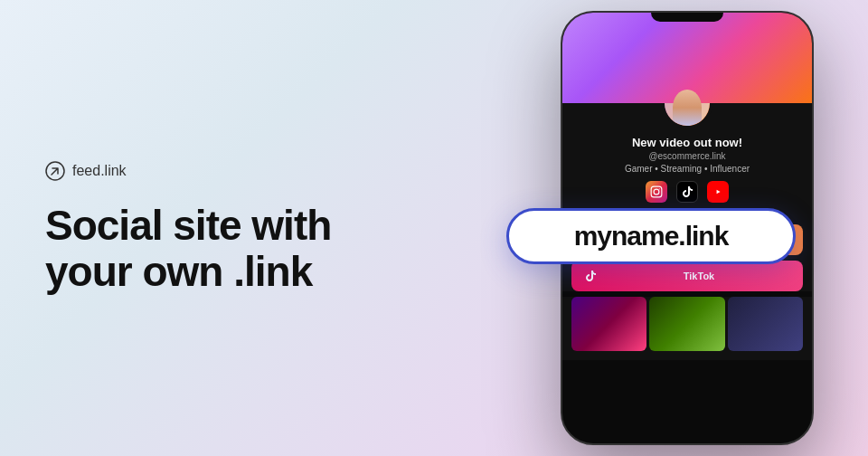 Image resolution: width=868 pixels, height=456 pixels. Describe the element at coordinates (687, 108) in the screenshot. I see `avatar-person-silhouette` at that location.